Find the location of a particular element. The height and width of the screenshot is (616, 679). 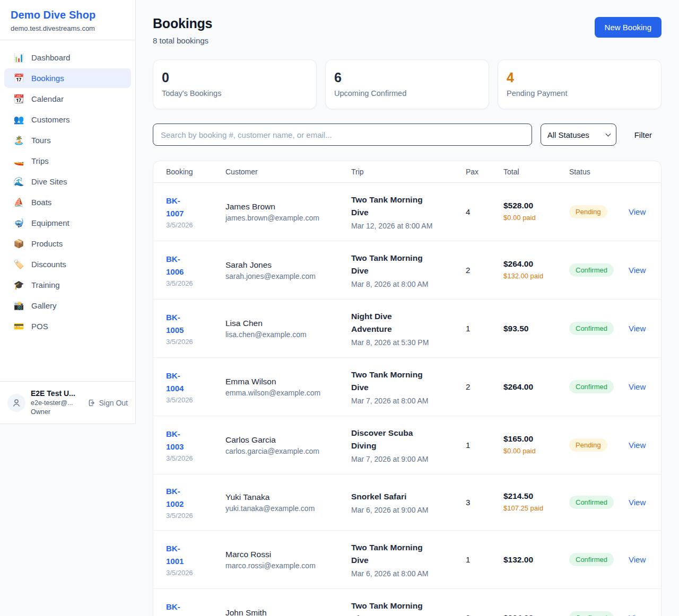

column-header-pax: Pax is located at coordinates (485, 172).